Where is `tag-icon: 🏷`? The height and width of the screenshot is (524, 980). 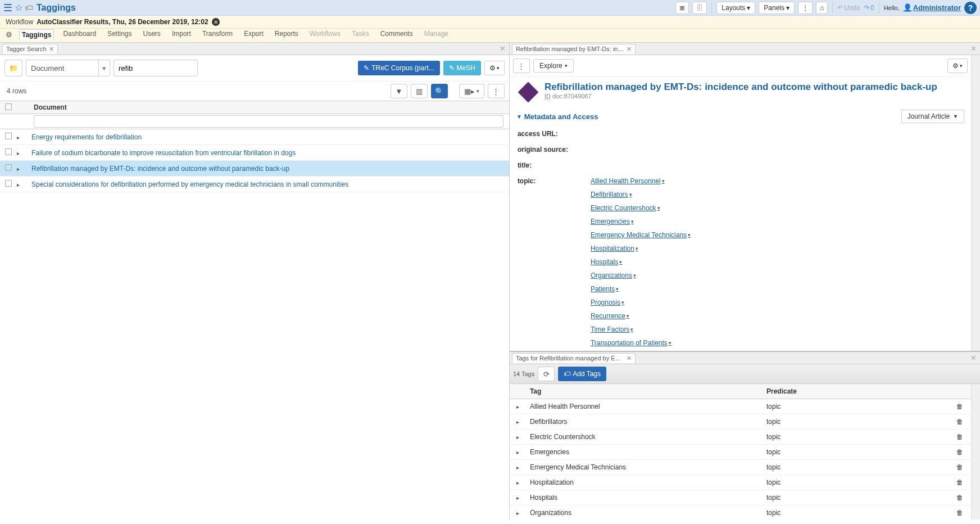 tag-icon: 🏷 is located at coordinates (29, 8).